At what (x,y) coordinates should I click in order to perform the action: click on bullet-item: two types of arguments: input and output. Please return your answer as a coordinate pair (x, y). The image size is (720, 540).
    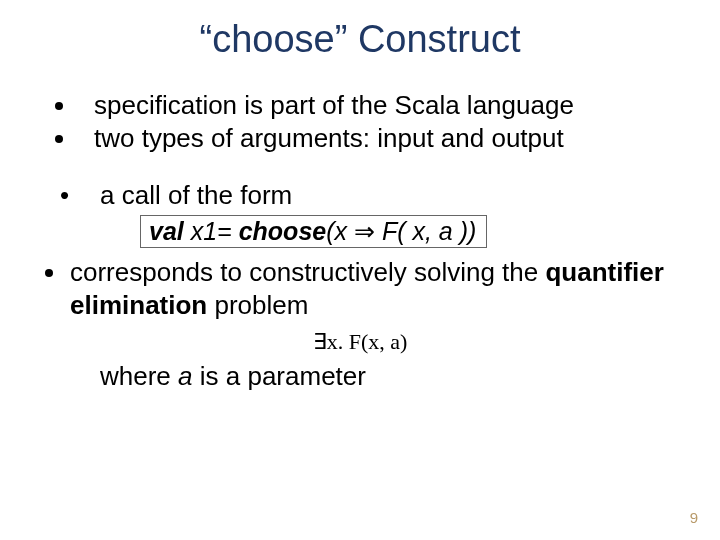
    Looking at the image, I should click on (379, 138).